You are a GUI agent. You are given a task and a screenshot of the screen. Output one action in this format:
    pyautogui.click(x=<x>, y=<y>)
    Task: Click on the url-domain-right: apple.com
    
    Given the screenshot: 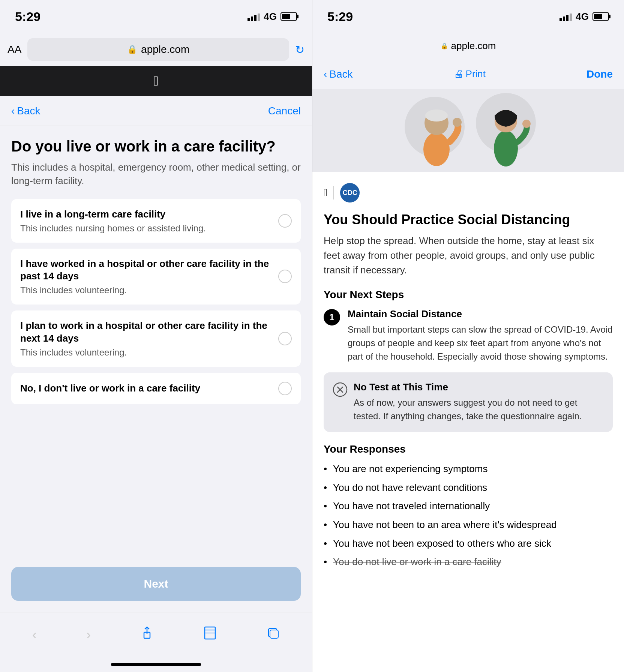 What is the action you would take?
    pyautogui.click(x=474, y=46)
    